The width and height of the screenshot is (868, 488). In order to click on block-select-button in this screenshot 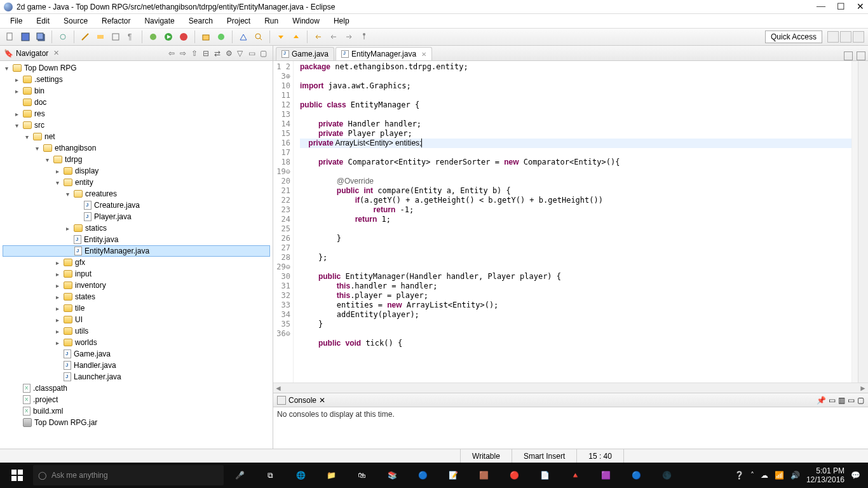, I will do `click(116, 37)`.